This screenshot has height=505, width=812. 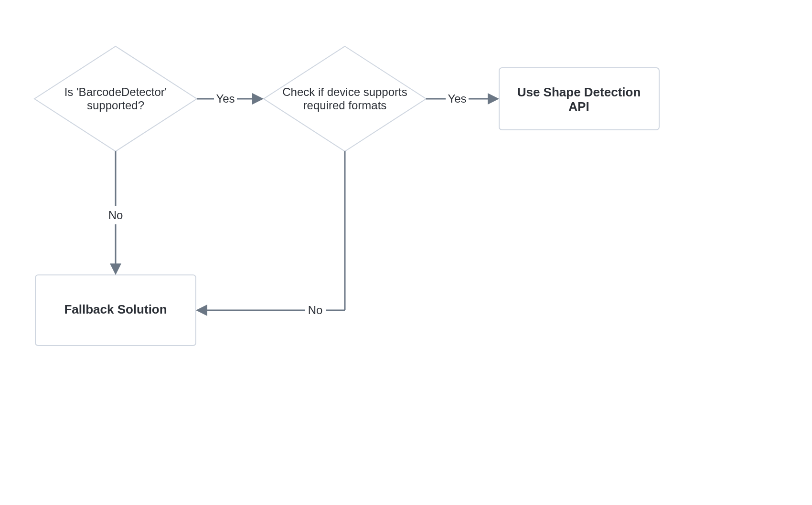 What do you see at coordinates (116, 99) in the screenshot?
I see `decision-barcodedetector-supported: Is 'BarcodeDetector' supported?` at bounding box center [116, 99].